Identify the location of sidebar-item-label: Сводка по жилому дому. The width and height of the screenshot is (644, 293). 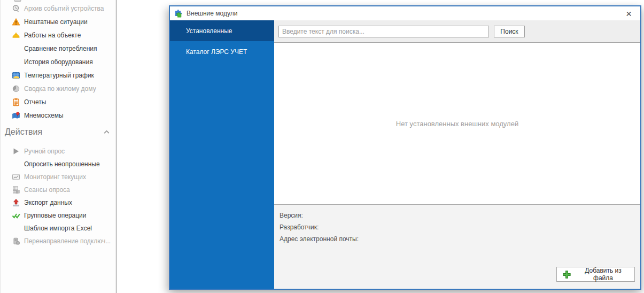
(60, 89).